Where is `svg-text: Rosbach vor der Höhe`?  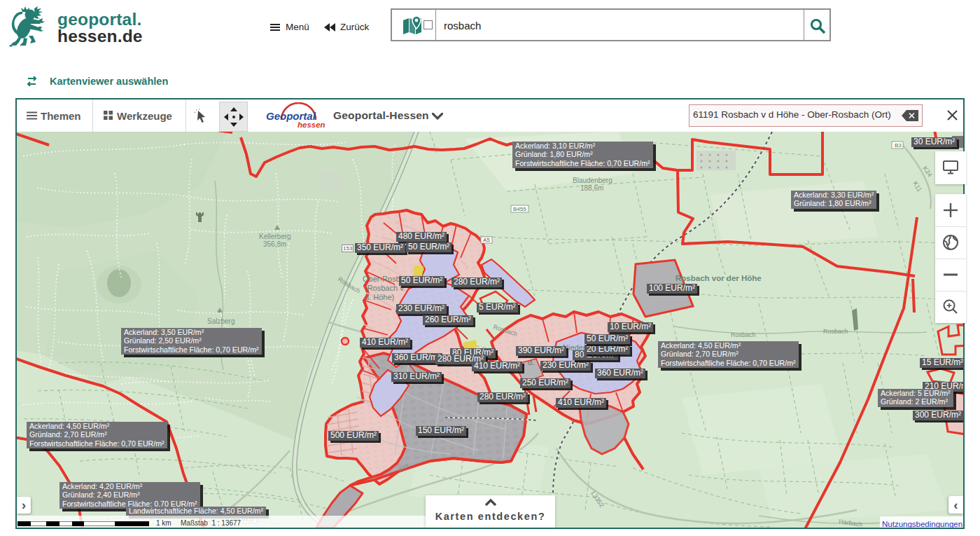 svg-text: Rosbach vor der Höhe is located at coordinates (718, 278).